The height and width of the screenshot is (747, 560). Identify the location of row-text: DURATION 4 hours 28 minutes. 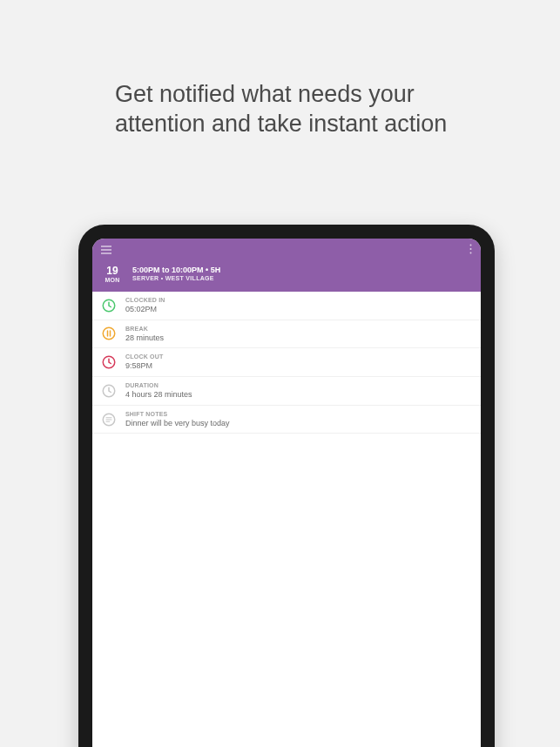
(299, 391).